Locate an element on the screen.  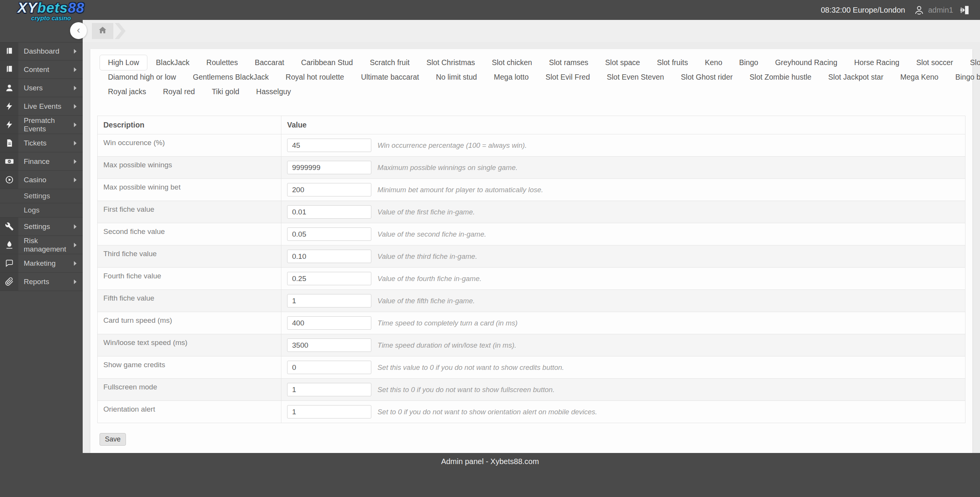
tab-baccarat: Baccarat is located at coordinates (270, 63).